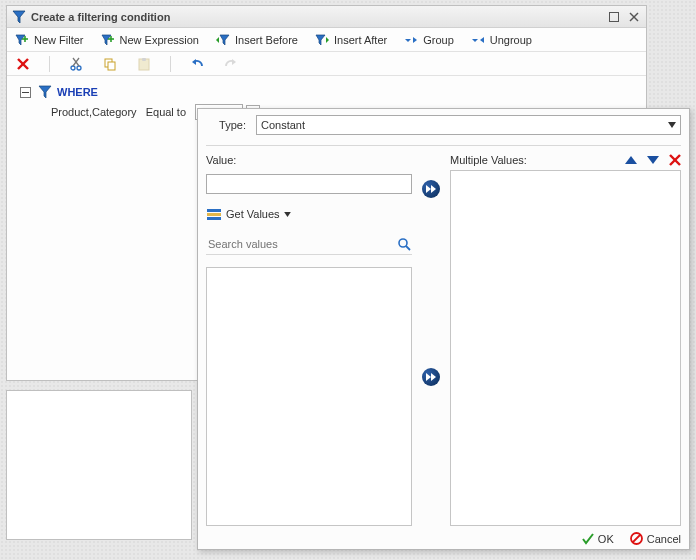 Image resolution: width=696 pixels, height=560 pixels. Describe the element at coordinates (309, 246) in the screenshot. I see `search-row` at that location.